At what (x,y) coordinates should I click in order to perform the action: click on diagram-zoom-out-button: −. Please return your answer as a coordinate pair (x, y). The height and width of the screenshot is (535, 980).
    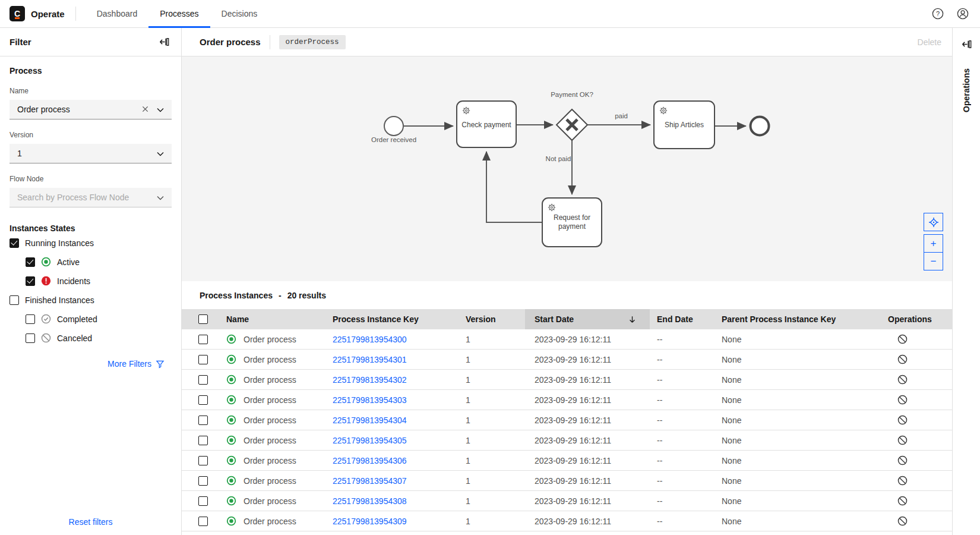
    Looking at the image, I should click on (934, 262).